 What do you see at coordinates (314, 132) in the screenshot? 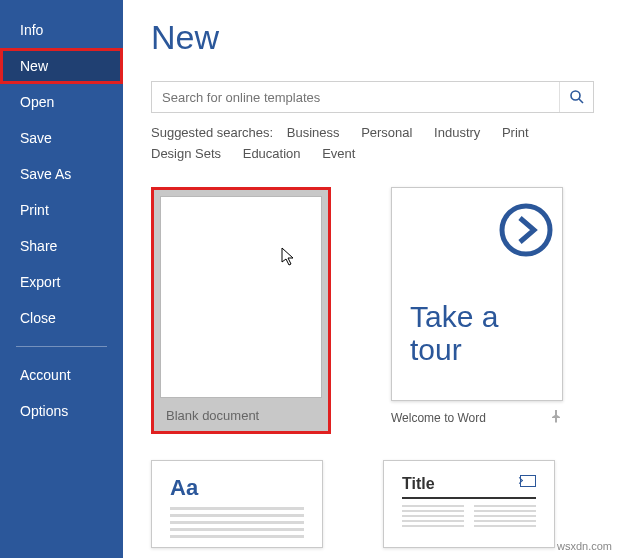
I see `suggested-link-business: Business` at bounding box center [314, 132].